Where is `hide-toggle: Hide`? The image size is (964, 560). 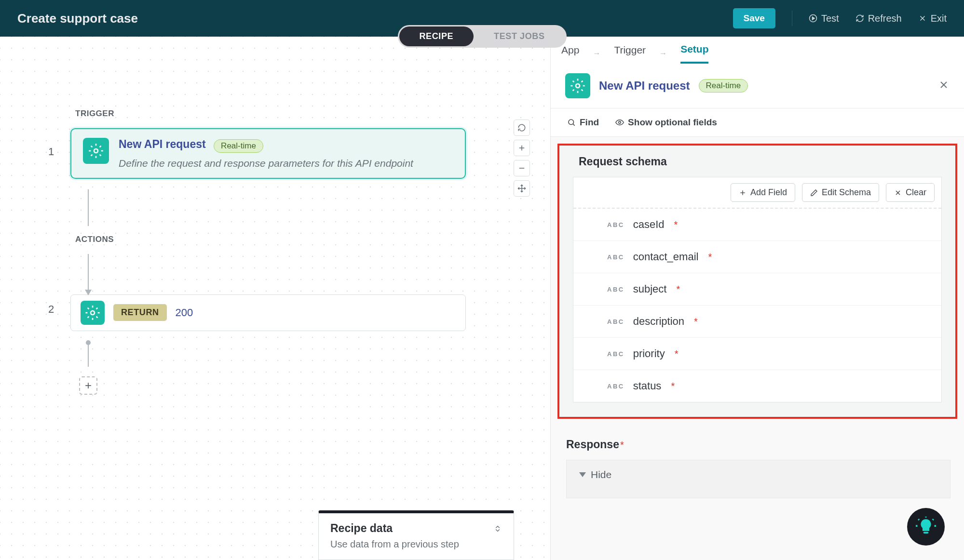
hide-toggle: Hide is located at coordinates (595, 475).